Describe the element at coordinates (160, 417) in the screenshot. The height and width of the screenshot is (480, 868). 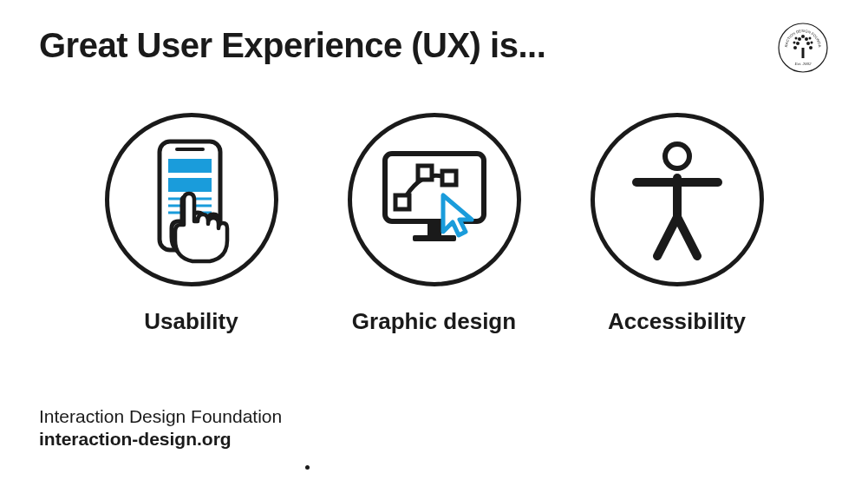
I see `footer-org-name: Interaction Design Foundation` at that location.